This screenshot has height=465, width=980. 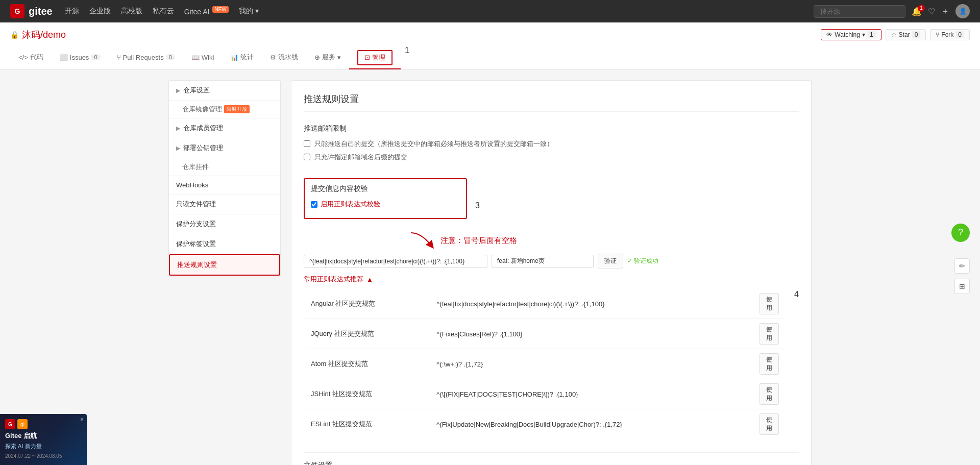 I want to click on star-button: ☆ Star 0, so click(x=906, y=35).